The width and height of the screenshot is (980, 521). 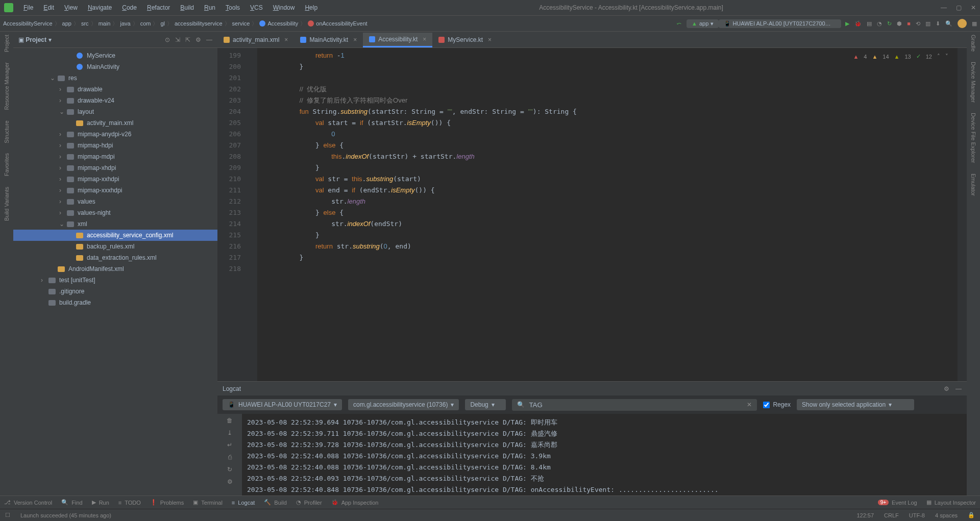 I want to click on file-encoding: UTF-8, so click(x=917, y=515).